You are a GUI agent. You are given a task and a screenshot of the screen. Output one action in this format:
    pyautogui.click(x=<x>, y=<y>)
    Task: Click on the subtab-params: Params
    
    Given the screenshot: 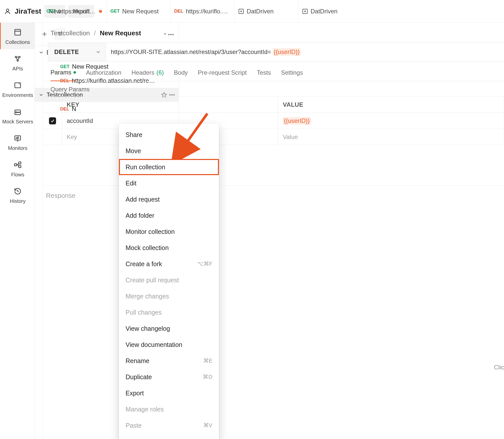 What is the action you would take?
    pyautogui.click(x=63, y=75)
    